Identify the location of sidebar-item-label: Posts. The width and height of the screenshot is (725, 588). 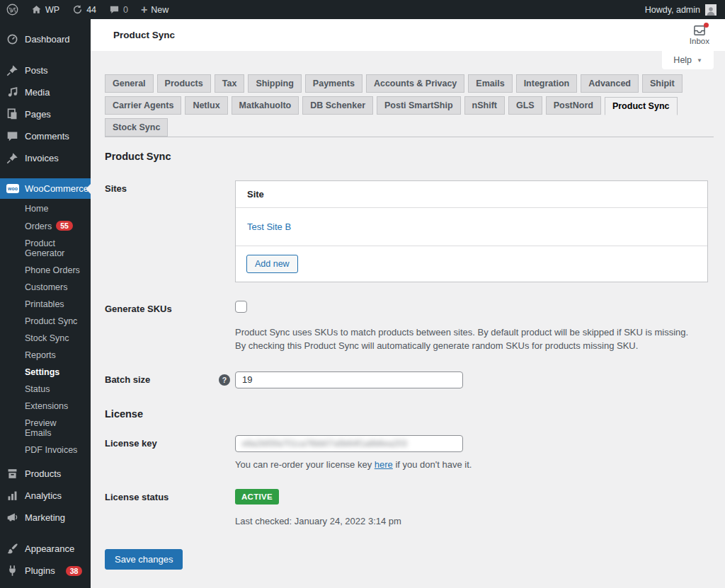
(37, 71).